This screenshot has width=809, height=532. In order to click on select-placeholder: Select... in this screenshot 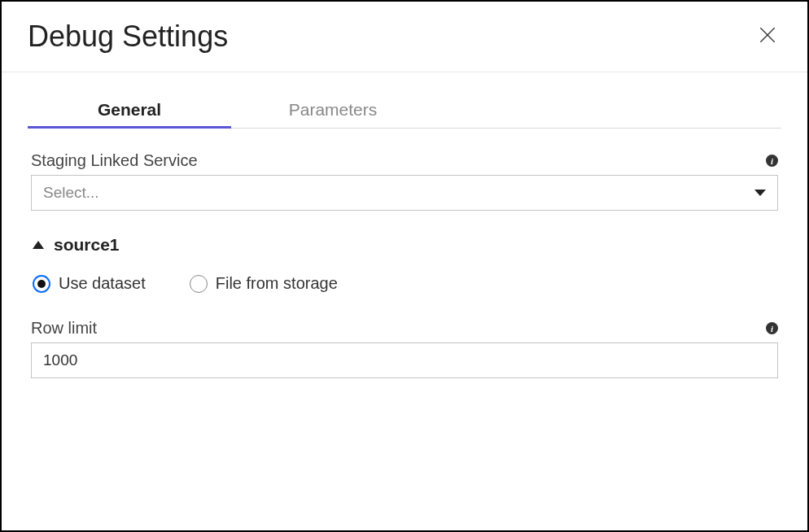, I will do `click(72, 193)`.